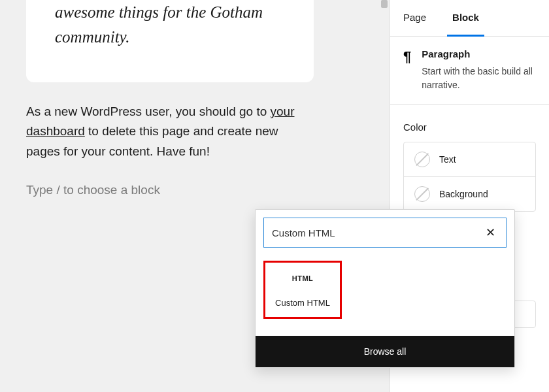  What do you see at coordinates (303, 278) in the screenshot?
I see `html-block-icon: HTML` at bounding box center [303, 278].